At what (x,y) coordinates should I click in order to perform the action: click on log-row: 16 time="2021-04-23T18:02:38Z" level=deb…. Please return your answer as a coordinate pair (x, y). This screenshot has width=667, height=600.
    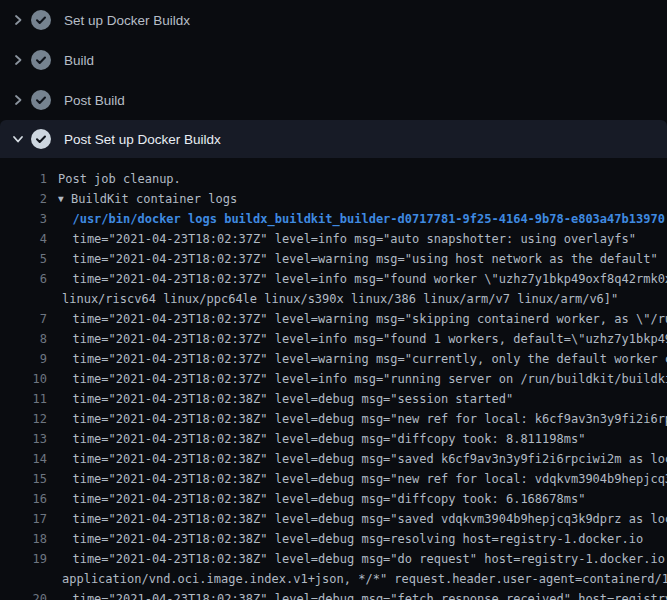
    Looking at the image, I should click on (334, 499).